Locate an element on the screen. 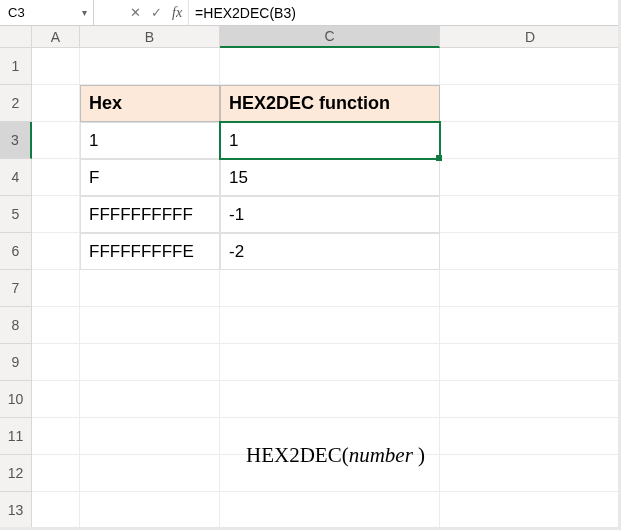  cell-A5 is located at coordinates (56, 214).